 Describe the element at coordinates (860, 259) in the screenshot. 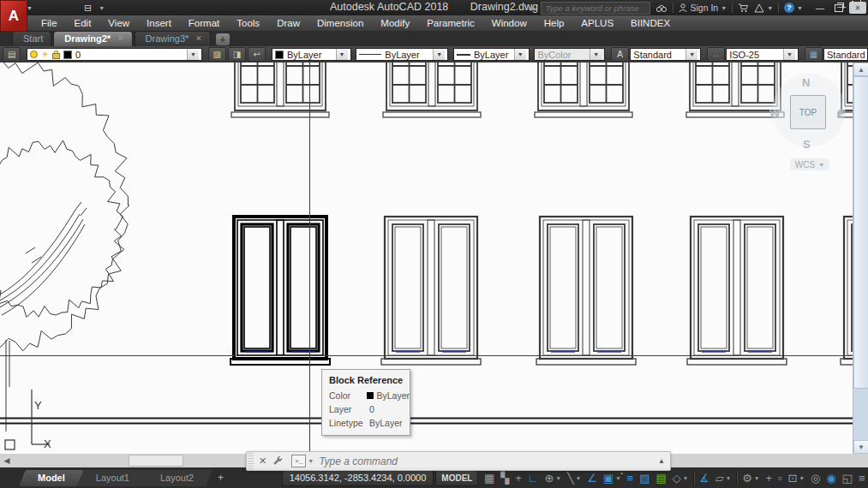

I see `vertical-scrollbar: ▲ ▼` at that location.